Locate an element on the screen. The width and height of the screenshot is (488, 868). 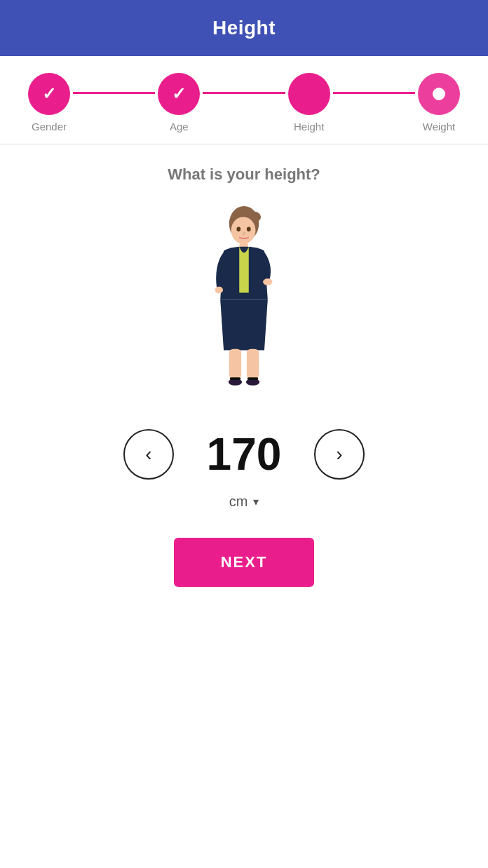
unit-text: cm is located at coordinates (238, 502).